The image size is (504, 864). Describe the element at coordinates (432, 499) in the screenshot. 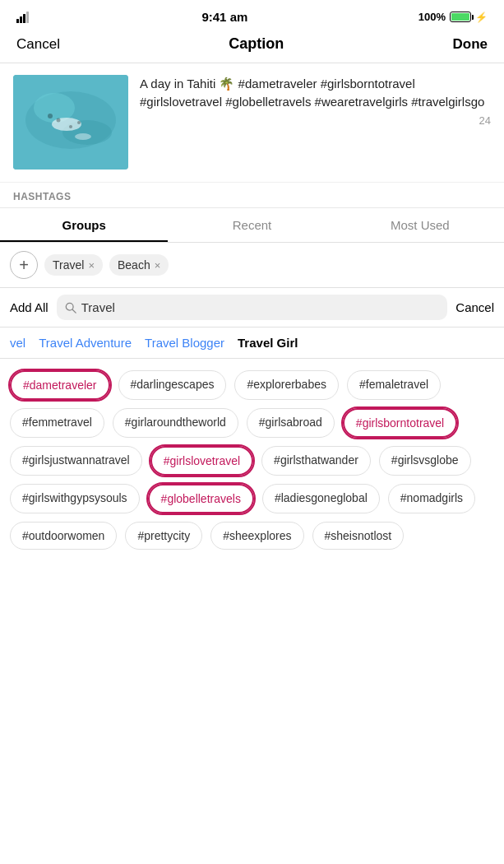

I see `hashtag-chip-nomadgirls: #nomadgirls` at that location.